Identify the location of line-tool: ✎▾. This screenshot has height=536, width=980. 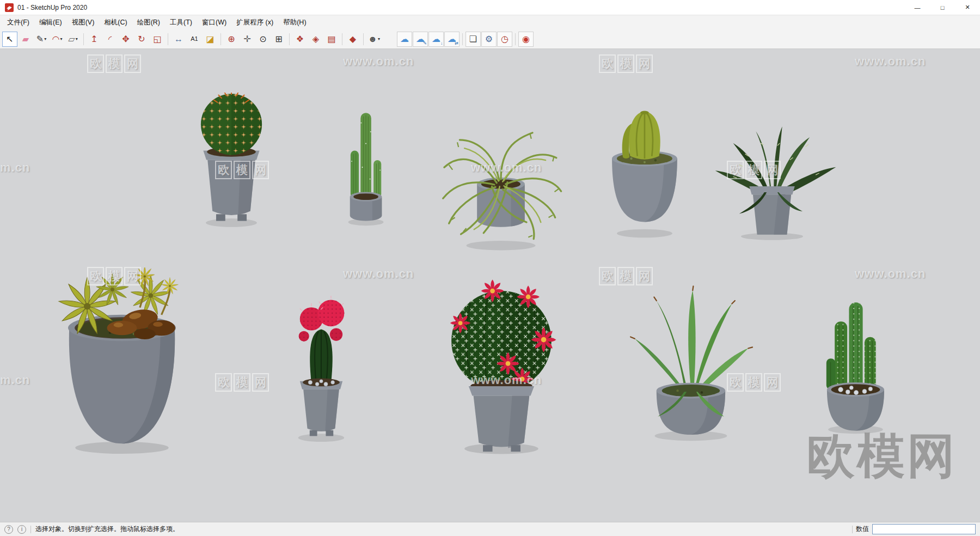
(41, 39).